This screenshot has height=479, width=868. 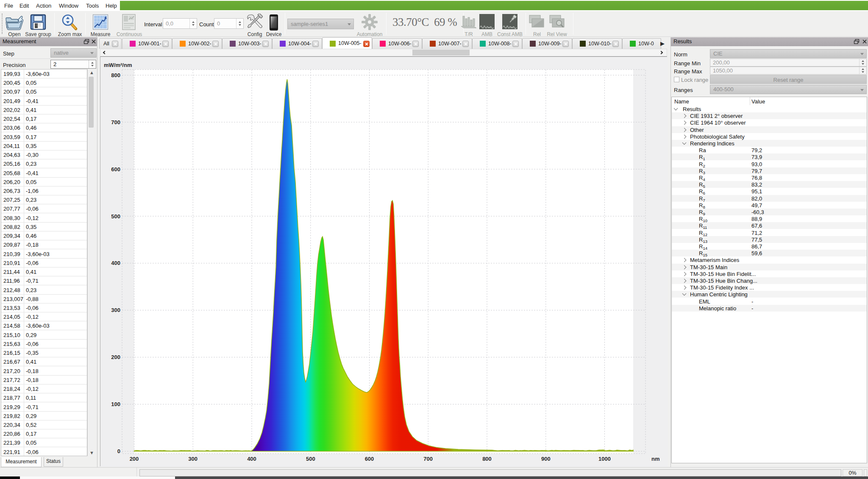 What do you see at coordinates (546, 459) in the screenshot?
I see `svg-text: 900` at bounding box center [546, 459].